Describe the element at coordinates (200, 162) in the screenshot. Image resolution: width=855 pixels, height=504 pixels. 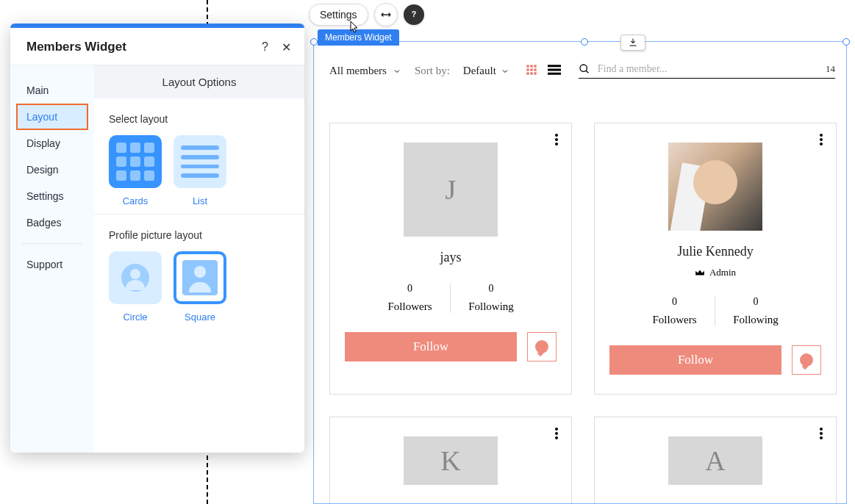
I see `list-layout-icon` at that location.